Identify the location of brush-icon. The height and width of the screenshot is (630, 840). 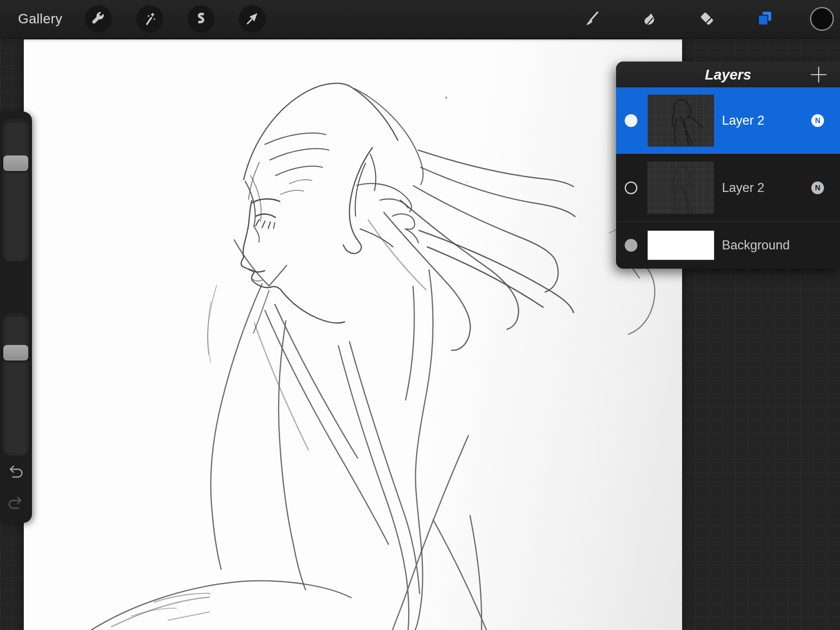
(591, 19).